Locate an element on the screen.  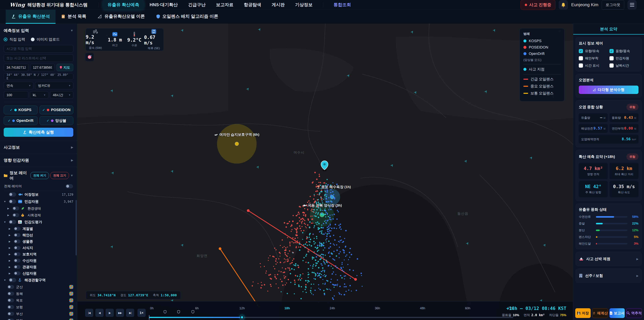
check-wind-dir: 풍향/풍속 is located at coordinates (624, 51).